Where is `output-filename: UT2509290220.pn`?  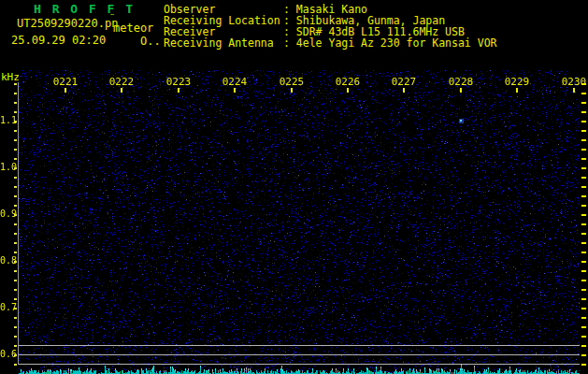 output-filename: UT2509290220.pn is located at coordinates (67, 24).